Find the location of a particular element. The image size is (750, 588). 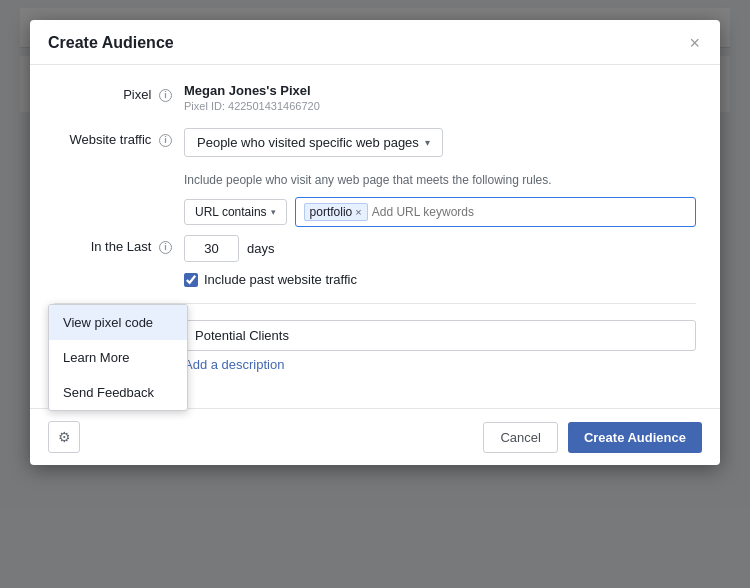

cancel-button: Cancel is located at coordinates (520, 438).